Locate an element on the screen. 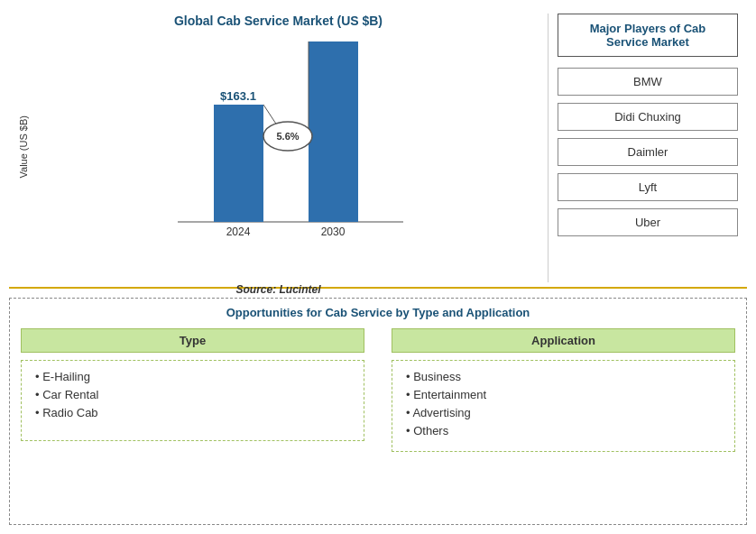 This screenshot has height=534, width=756. type-header: Type is located at coordinates (193, 341).